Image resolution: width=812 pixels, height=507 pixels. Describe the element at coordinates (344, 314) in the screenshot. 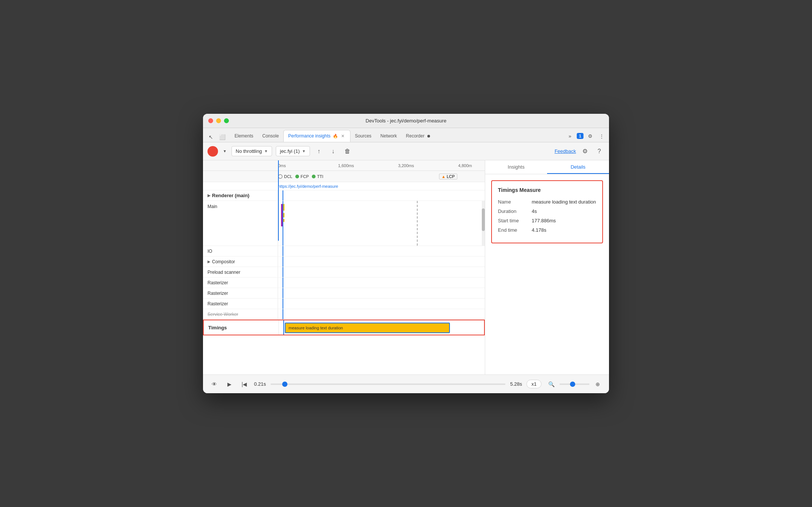

I see `service-worker-track-row: Service Worker` at that location.